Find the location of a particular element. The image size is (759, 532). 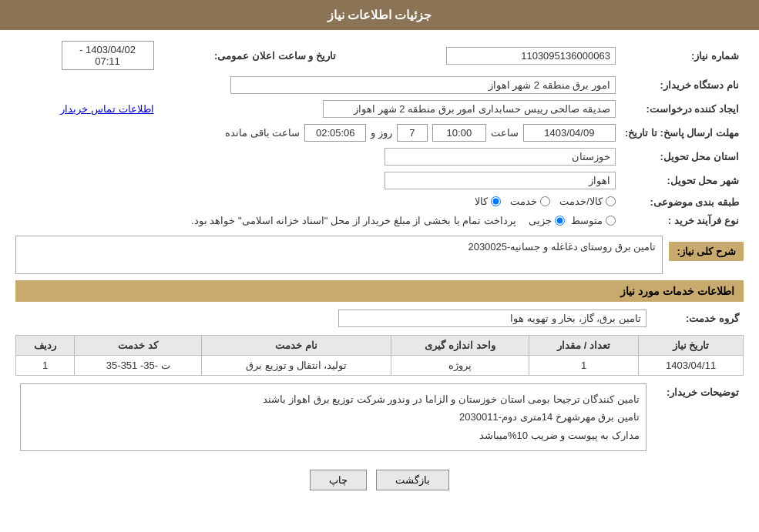

service-group-value: تامین برق، گاز، بخار و تهویه هوا is located at coordinates (492, 319).